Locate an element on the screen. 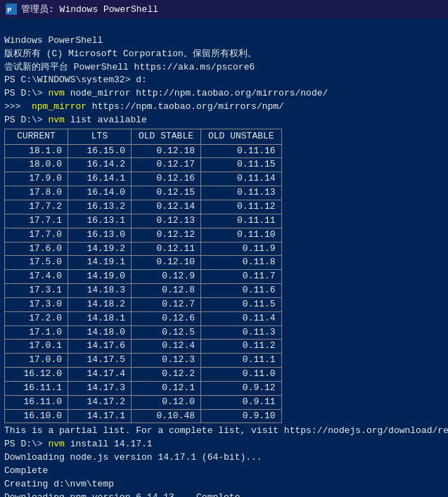 The width and height of the screenshot is (448, 497). table-cell: 0.12.6 is located at coordinates (166, 318).